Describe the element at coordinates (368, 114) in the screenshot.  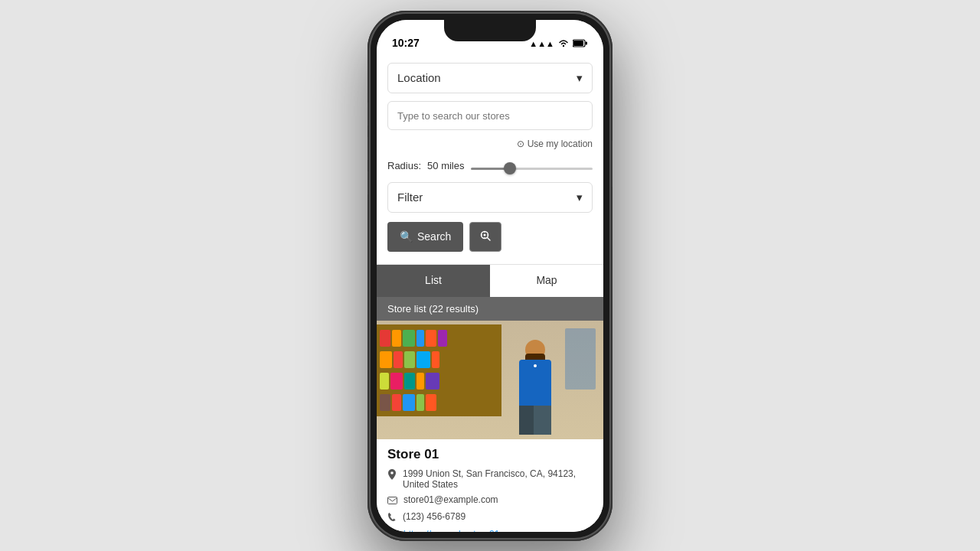
I see `volume-up-button` at that location.